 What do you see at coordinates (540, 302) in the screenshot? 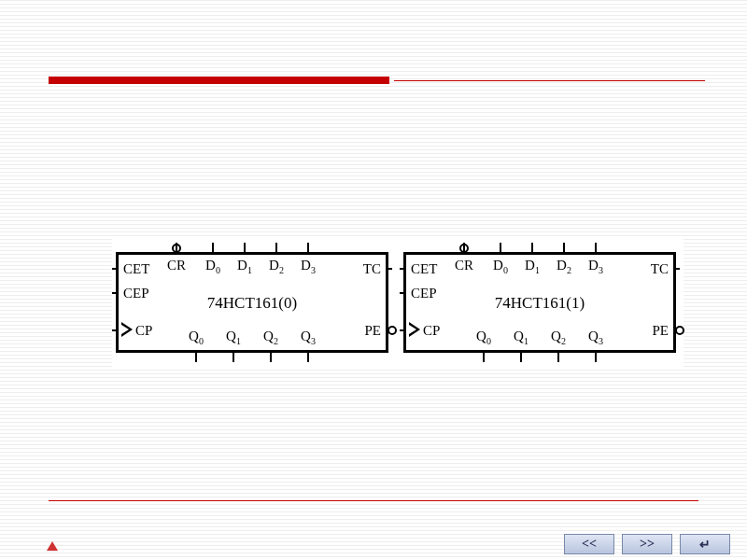
I see `ic-block-1: CET CEP CP TC PE 74HCT161(1) CR D0D0 D1D…` at bounding box center [540, 302].